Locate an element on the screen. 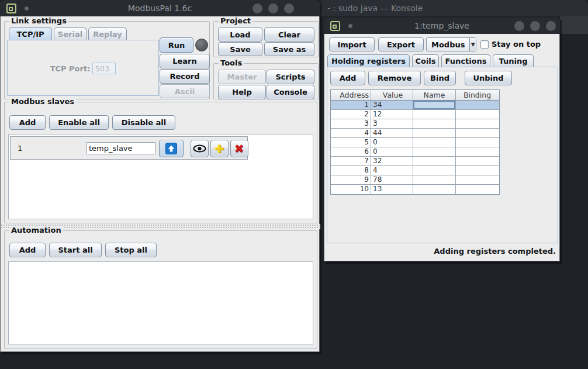  cell-address: 7 is located at coordinates (351, 161).